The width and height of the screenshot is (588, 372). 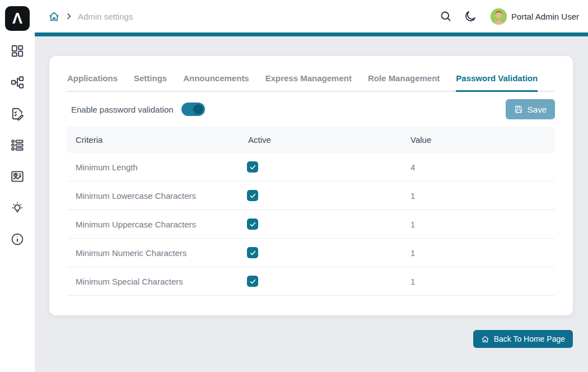 I want to click on back-label: Back To Home Page, so click(x=530, y=339).